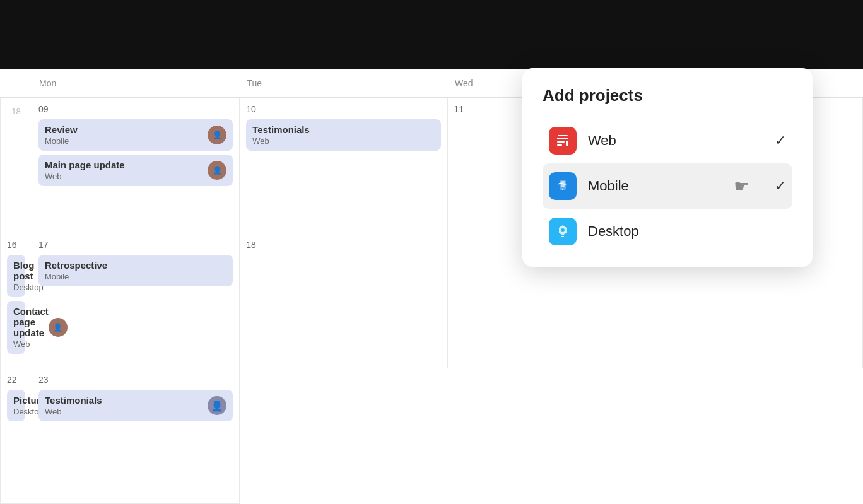 Image resolution: width=863 pixels, height=504 pixels. I want to click on dropdown-item-mobile: Mobile ☛ ✓, so click(667, 186).